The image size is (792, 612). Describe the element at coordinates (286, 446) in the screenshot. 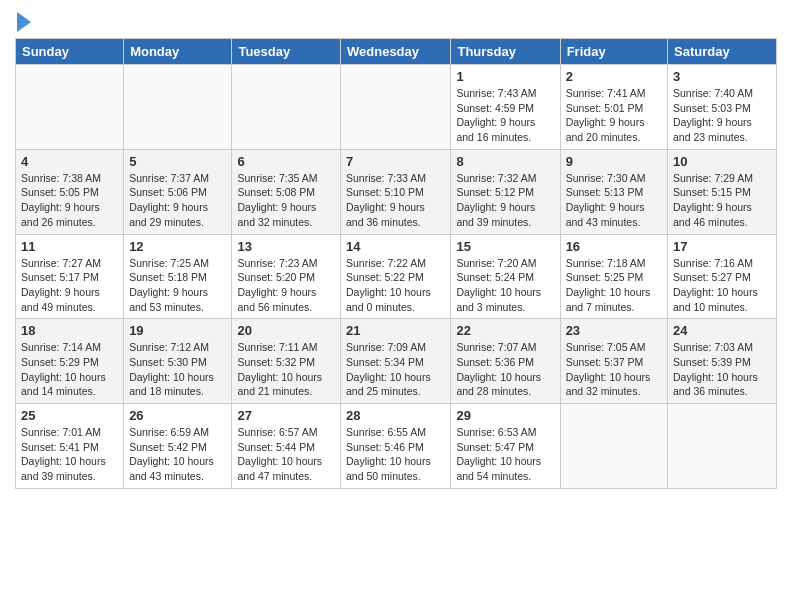

I see `calendar-cell: 27Sunrise: 6:57 AM Sunset: 5:44 PM Dayli…` at that location.